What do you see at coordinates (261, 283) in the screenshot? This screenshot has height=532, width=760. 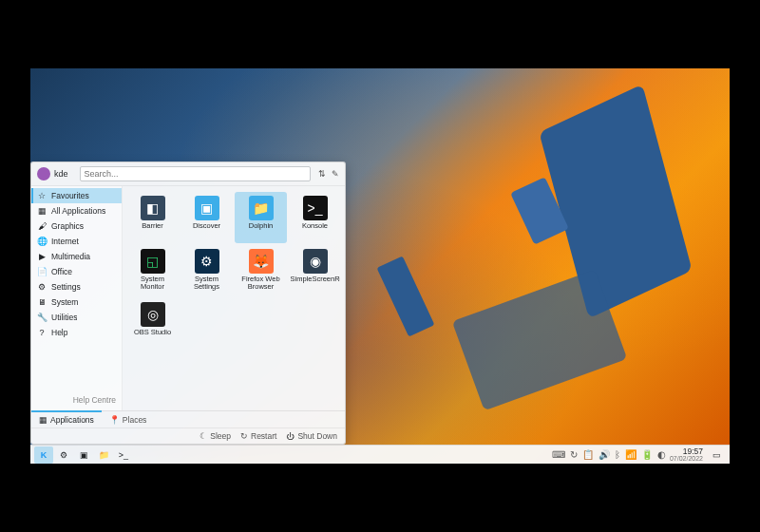 I see `app-label: Firefox Web Browser` at bounding box center [261, 283].